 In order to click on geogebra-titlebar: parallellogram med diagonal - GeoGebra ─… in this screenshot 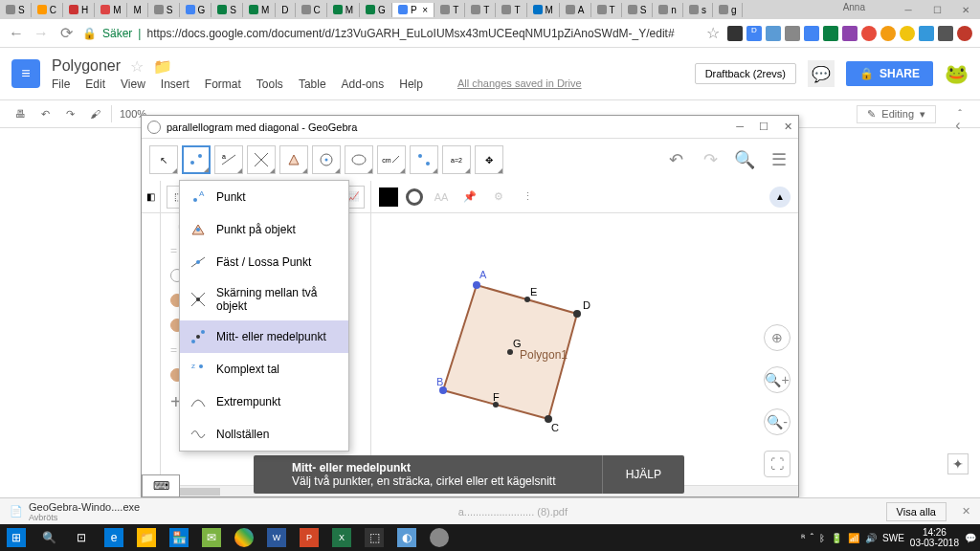, I will do `click(470, 127)`.